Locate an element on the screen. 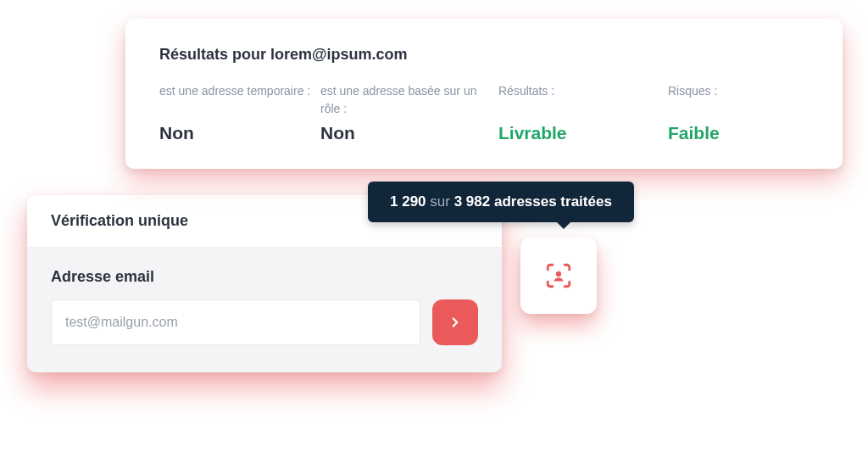 The image size is (868, 453). result-label: Risques : is located at coordinates (738, 101).